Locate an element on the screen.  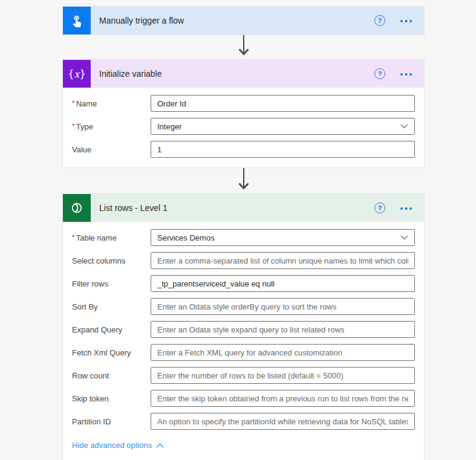
select-columns-field-label: Select columns is located at coordinates (111, 261).